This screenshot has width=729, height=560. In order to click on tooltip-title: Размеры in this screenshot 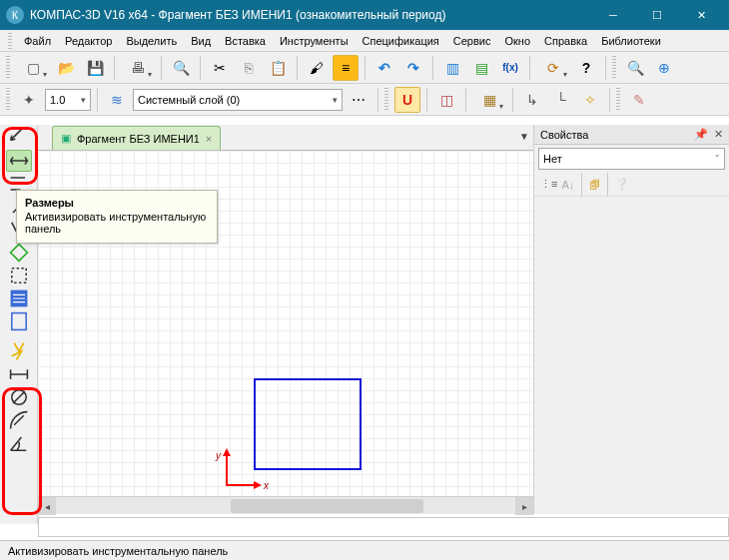, I will do `click(117, 203)`.